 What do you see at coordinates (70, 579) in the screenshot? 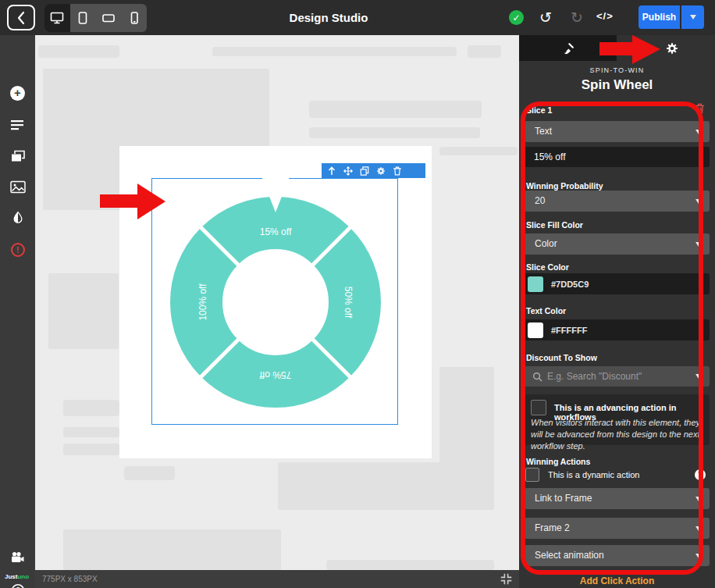
I see `canvas-size-label: 775PX x 853PX` at bounding box center [70, 579].